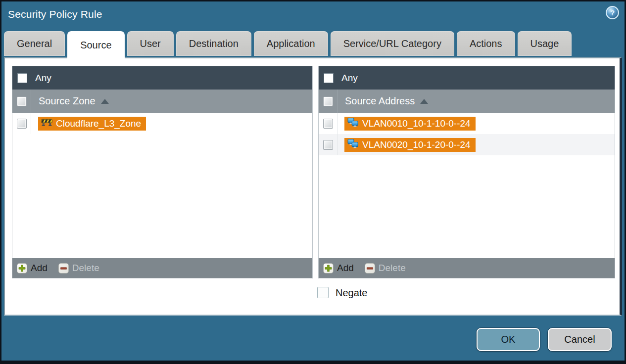 The image size is (626, 364). I want to click on tab-usage: Usage, so click(545, 44).